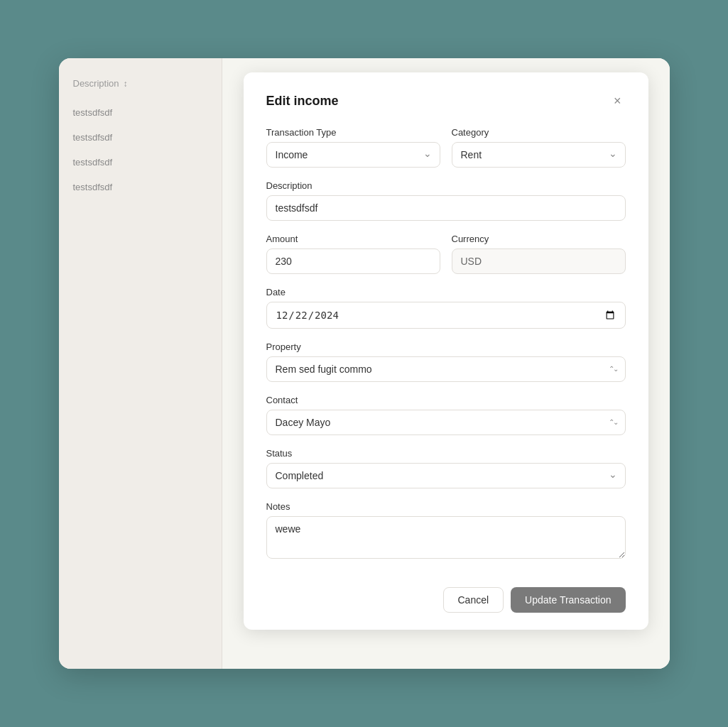 The image size is (728, 727). Describe the element at coordinates (354, 239) in the screenshot. I see `amount-label: Amount` at that location.